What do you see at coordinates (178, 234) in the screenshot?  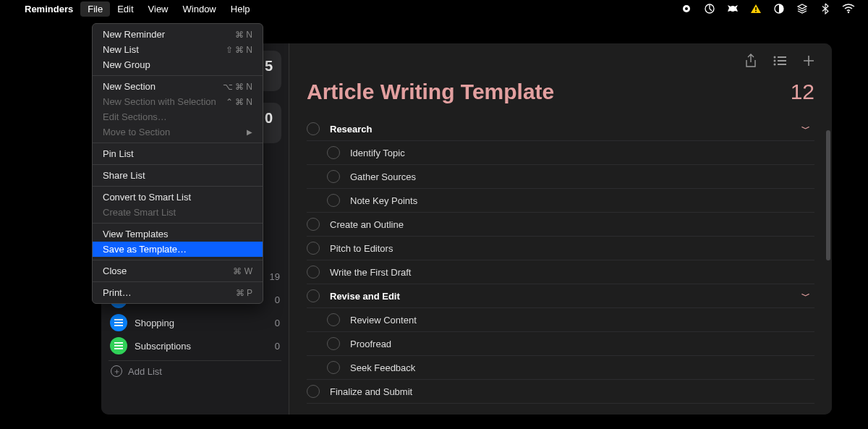 I see `menu-item: View Templates` at bounding box center [178, 234].